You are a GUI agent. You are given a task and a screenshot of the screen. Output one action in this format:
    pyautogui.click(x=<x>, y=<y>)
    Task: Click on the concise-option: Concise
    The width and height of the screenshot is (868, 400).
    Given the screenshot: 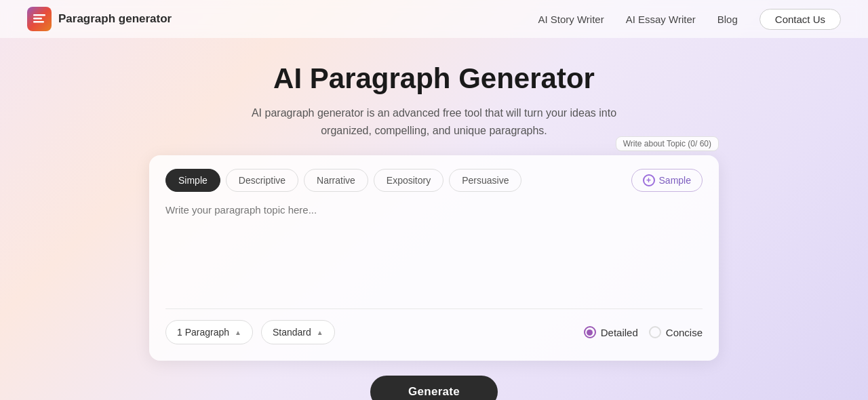 What is the action you would take?
    pyautogui.click(x=675, y=332)
    